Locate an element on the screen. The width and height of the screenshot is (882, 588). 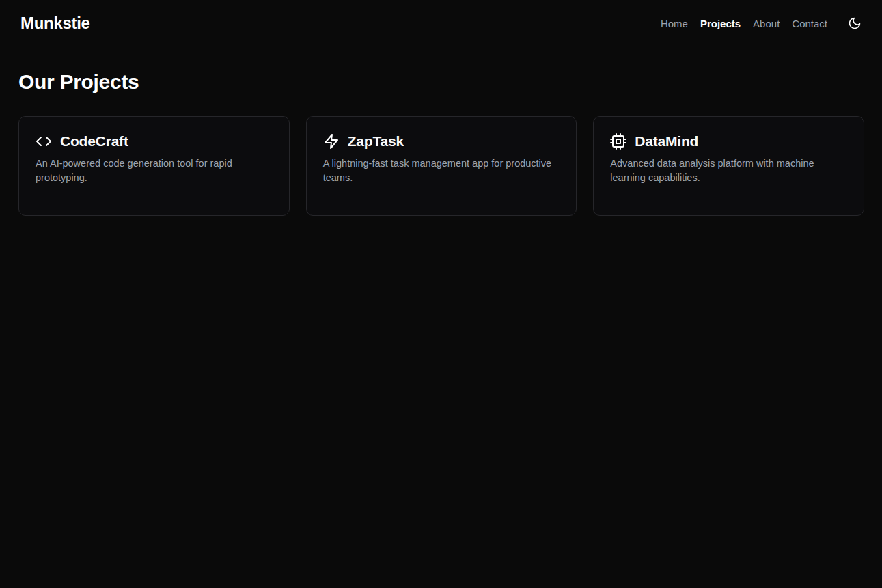
moon-icon is located at coordinates (855, 23).